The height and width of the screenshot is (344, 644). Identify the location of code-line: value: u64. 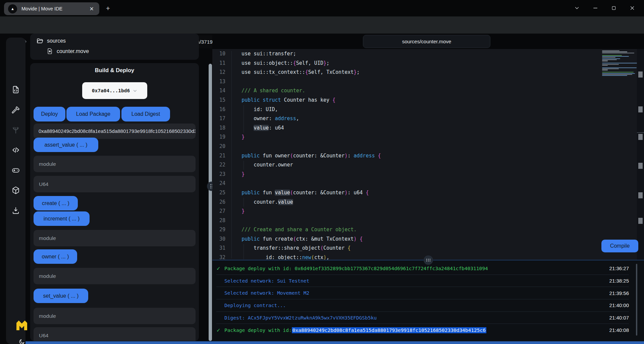
(414, 128).